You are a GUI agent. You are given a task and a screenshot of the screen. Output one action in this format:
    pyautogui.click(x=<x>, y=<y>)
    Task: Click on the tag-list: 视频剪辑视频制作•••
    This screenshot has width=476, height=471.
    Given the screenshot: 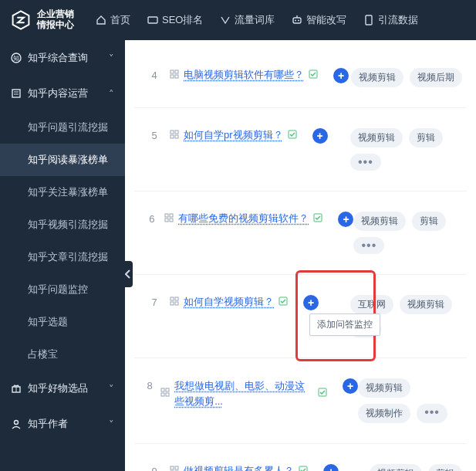 What is the action you would take?
    pyautogui.click(x=410, y=401)
    